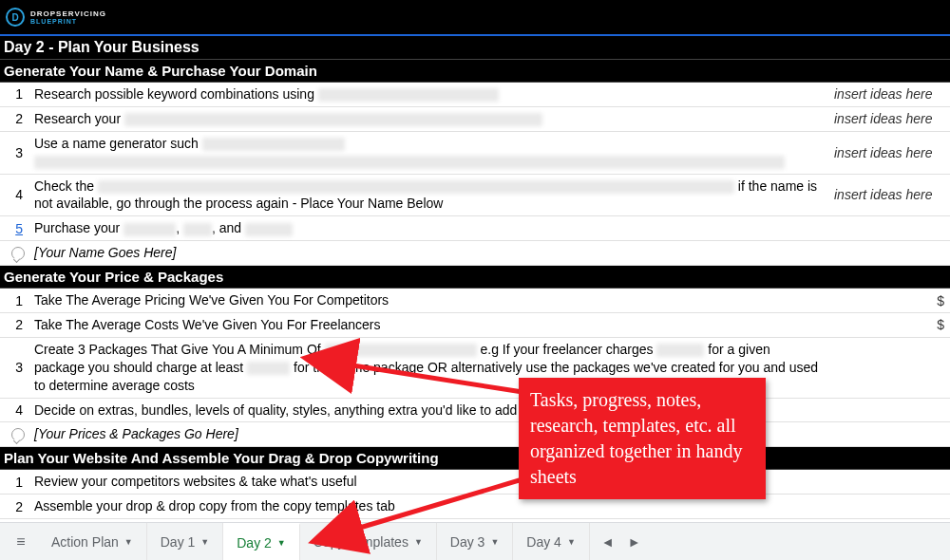 Image resolution: width=950 pixels, height=560 pixels. What do you see at coordinates (475, 47) in the screenshot?
I see `day-header: Day 2 - Plan Your Business` at bounding box center [475, 47].